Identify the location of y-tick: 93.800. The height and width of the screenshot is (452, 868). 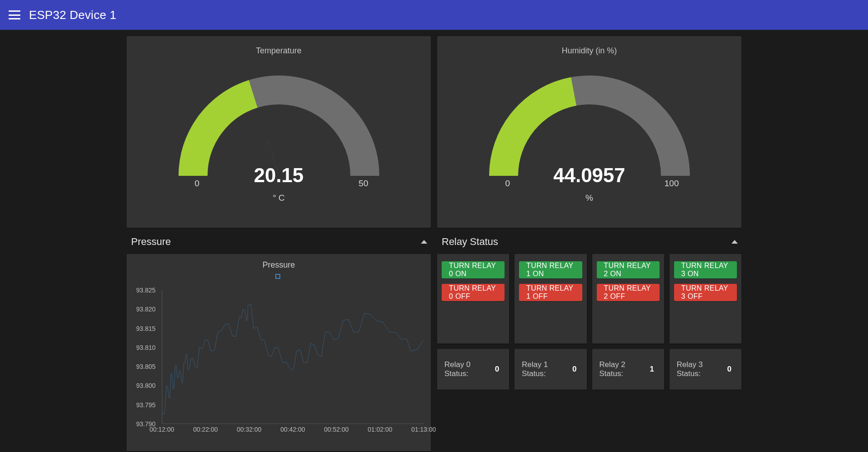
(146, 386).